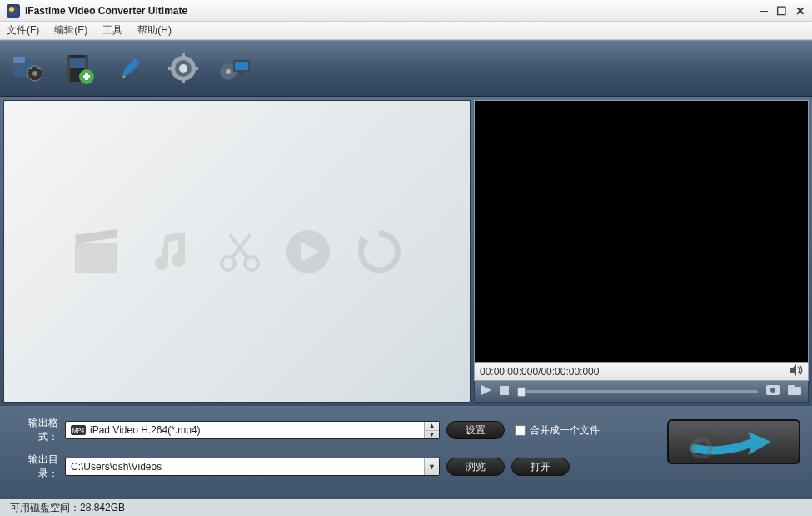 The image size is (812, 516). Describe the element at coordinates (796, 372) in the screenshot. I see `volume-icon` at that location.